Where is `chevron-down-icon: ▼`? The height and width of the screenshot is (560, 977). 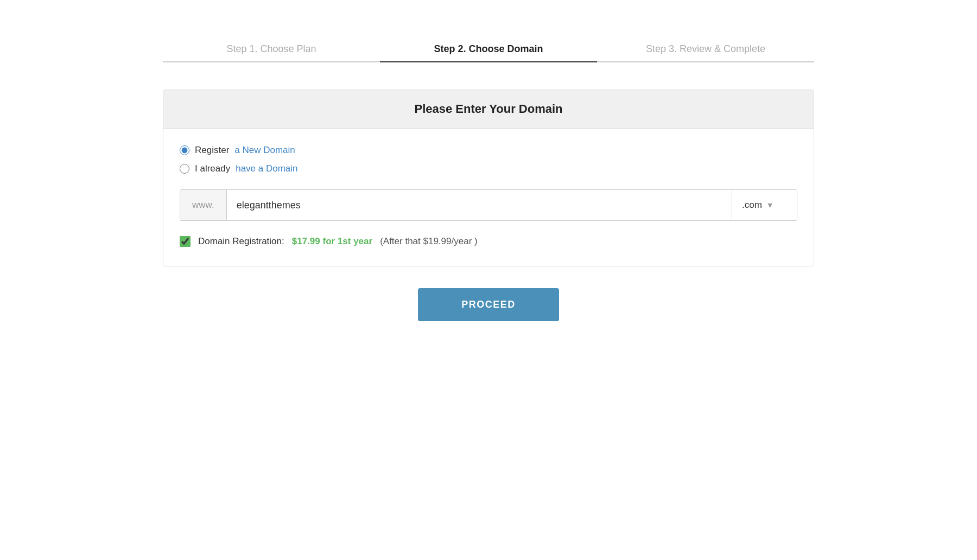
chevron-down-icon: ▼ is located at coordinates (770, 205).